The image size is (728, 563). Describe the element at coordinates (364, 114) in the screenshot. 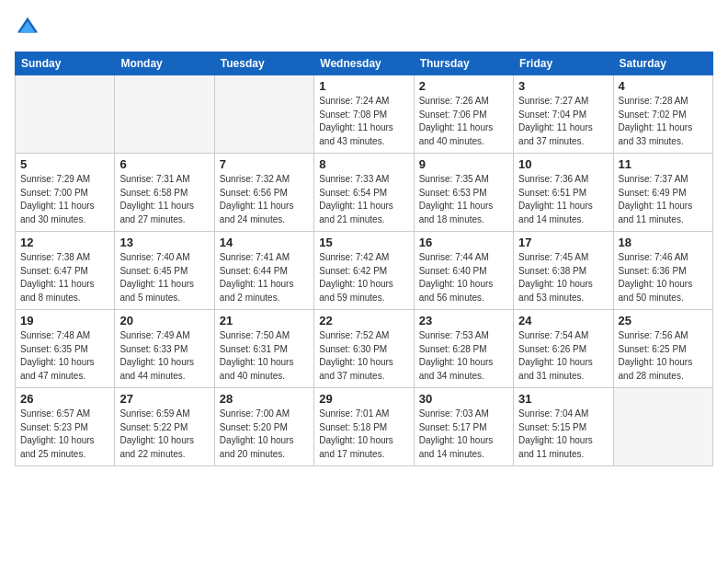

I see `day-cell: 1Sunrise: 7:24 AM Sunset: 7:08 PM Daylig…` at that location.